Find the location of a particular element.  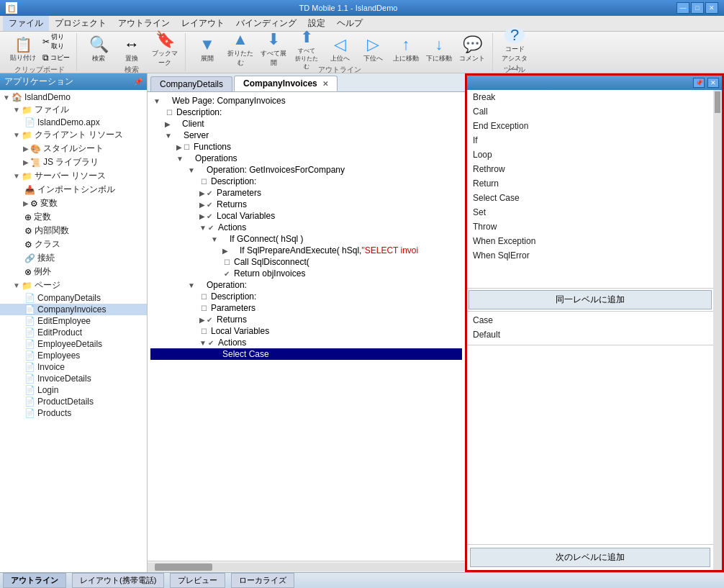

right-list-item-if: If is located at coordinates (590, 140).